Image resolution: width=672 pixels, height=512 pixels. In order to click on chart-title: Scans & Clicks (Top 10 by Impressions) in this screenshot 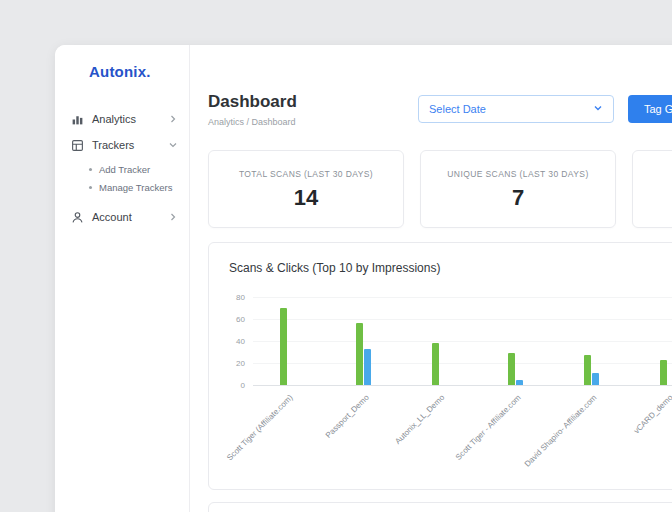, I will do `click(450, 268)`.